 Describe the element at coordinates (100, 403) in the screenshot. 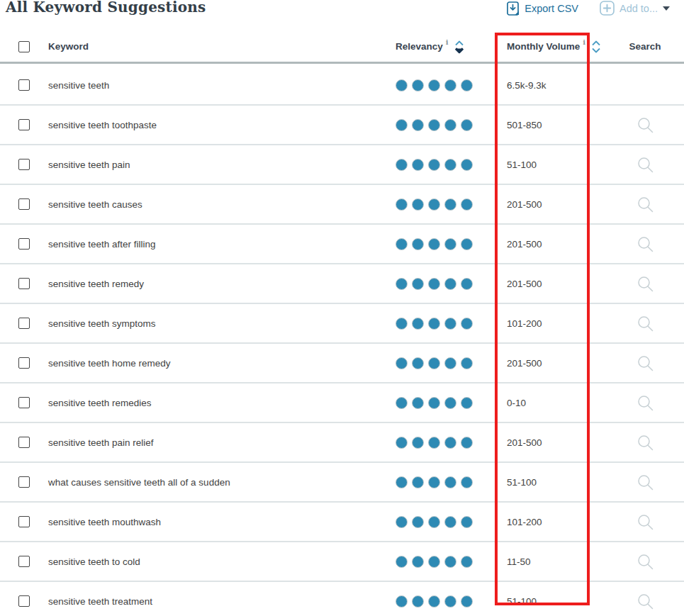

I see `keyword-text: sensitive teeth remedies` at that location.